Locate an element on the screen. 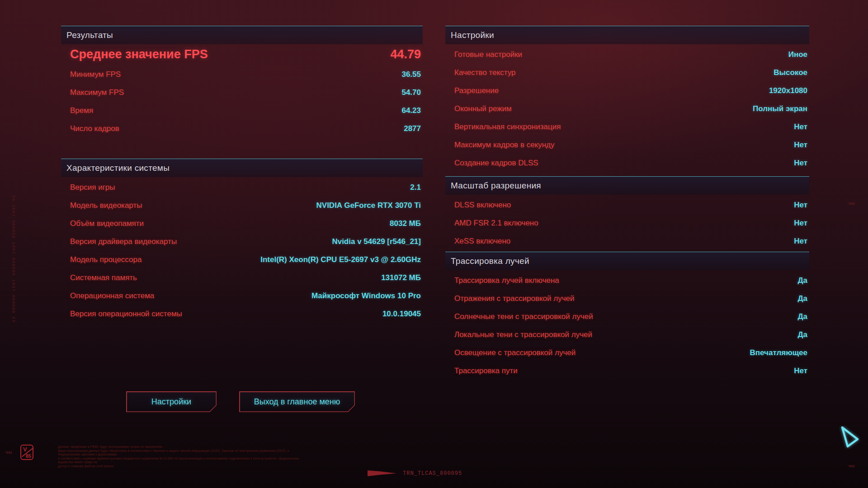  system-value: NVIDIA GeForce RTX 3070 Ti is located at coordinates (369, 206).